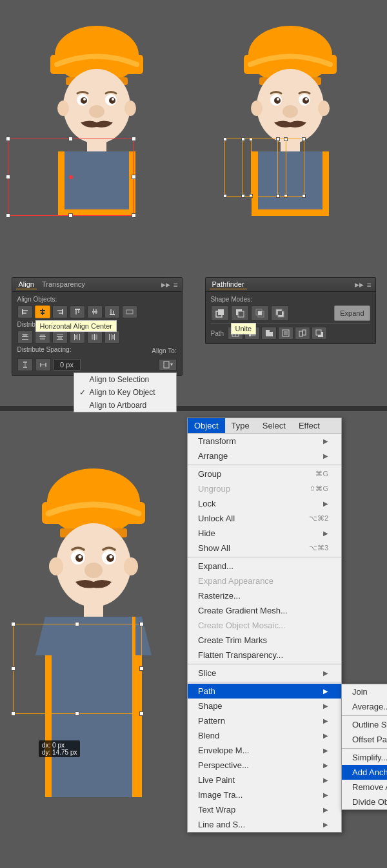 The width and height of the screenshot is (387, 868). I want to click on pf-exclude-btn, so click(280, 313).